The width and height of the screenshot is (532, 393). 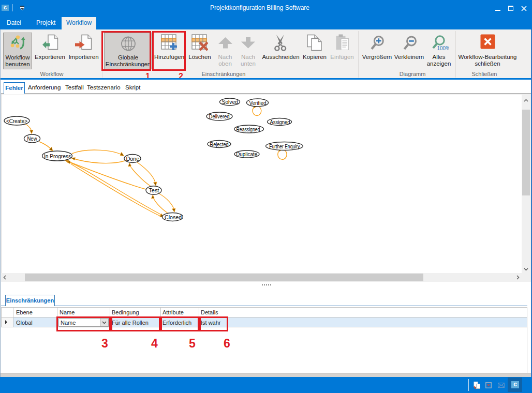 I want to click on svg-text: In Progress, so click(x=57, y=156).